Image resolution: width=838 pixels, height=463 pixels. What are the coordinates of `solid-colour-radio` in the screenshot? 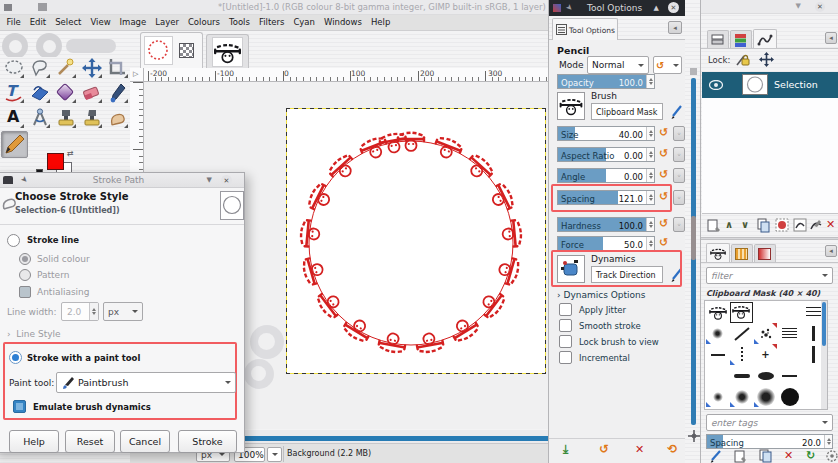 It's located at (25, 259).